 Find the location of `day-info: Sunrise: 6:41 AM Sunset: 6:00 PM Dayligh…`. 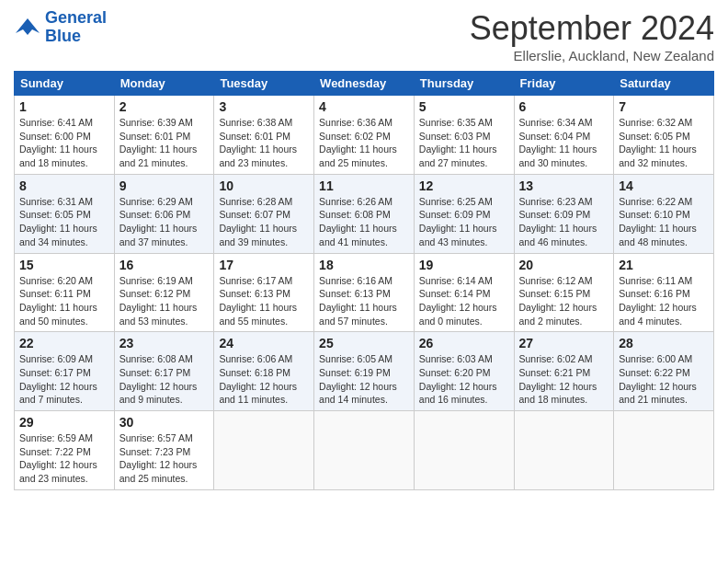

day-info: Sunrise: 6:41 AM Sunset: 6:00 PM Dayligh… is located at coordinates (64, 144).